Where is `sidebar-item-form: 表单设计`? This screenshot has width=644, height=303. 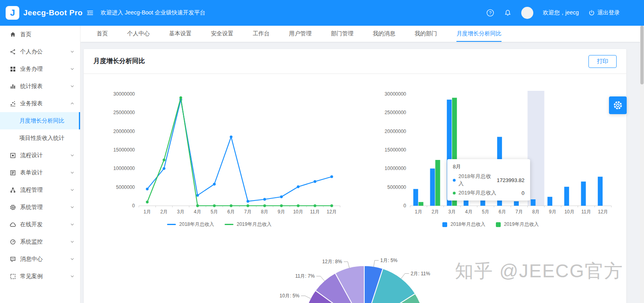 sidebar-item-form: 表单设计 is located at coordinates (40, 173).